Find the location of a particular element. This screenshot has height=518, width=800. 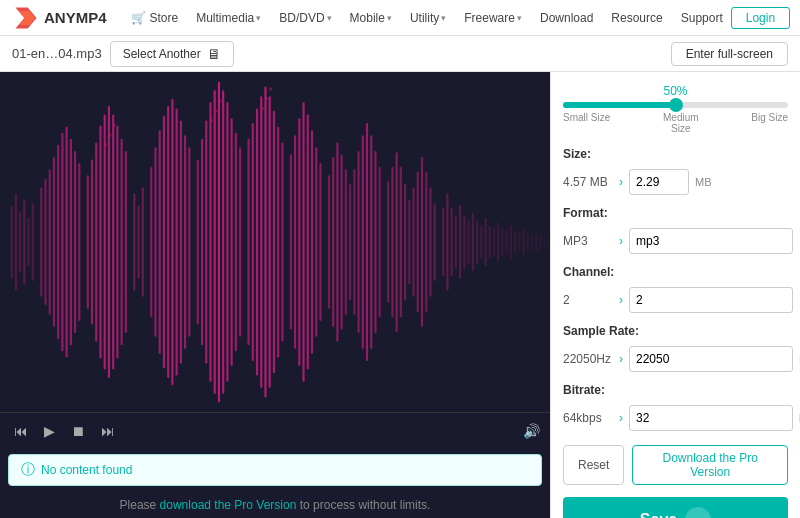

nav-freeware: Freeware ▾ is located at coordinates (493, 18).